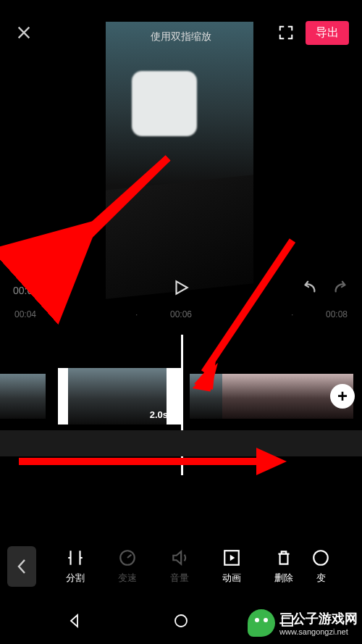 The image size is (362, 644). Describe the element at coordinates (180, 566) in the screenshot. I see `tool-volume: 音量` at that location.